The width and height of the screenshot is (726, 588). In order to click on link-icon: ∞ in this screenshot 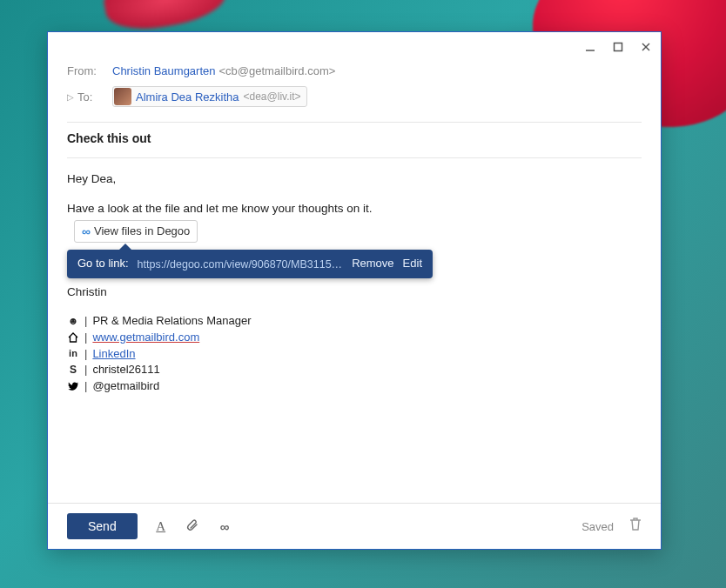, I will do `click(224, 527)`.